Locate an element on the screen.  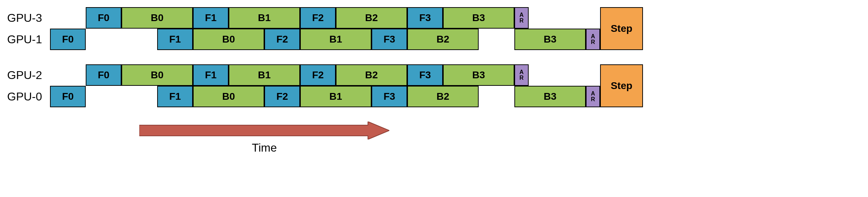
gpu-row: GPU-0F0F1B0F2B1F3B2B3AR is located at coordinates (434, 97).